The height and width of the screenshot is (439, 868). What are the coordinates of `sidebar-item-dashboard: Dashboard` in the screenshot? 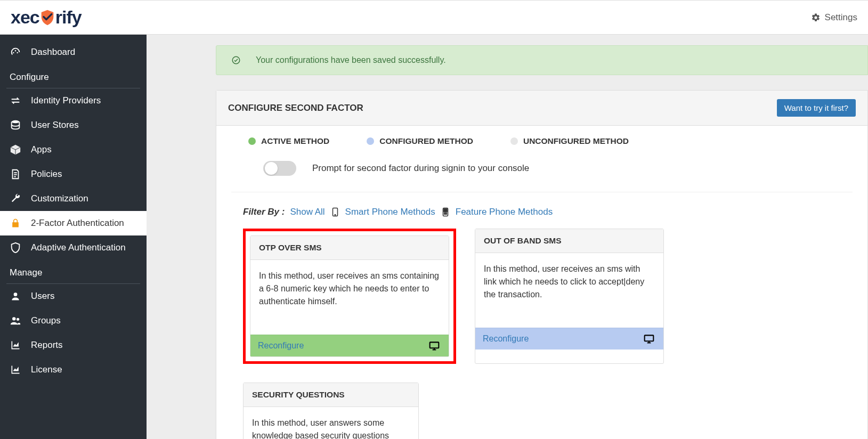 It's located at (74, 52).